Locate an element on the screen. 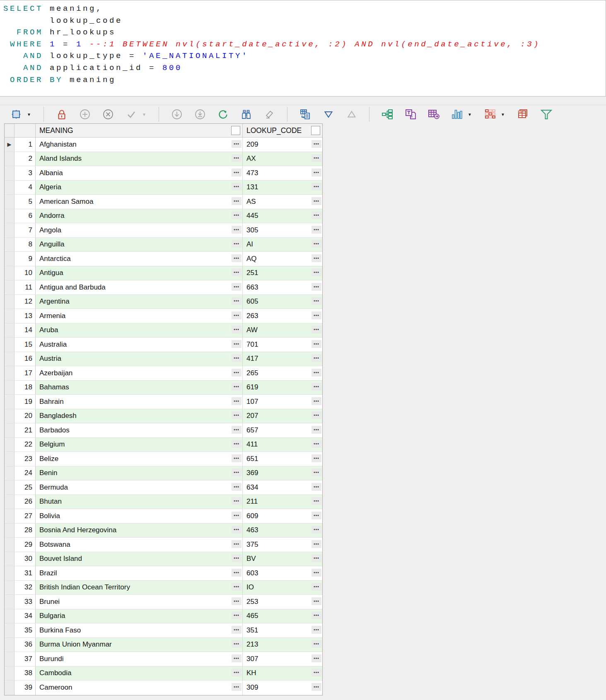  meaning-cell: Antarctica••• is located at coordinates (139, 259).